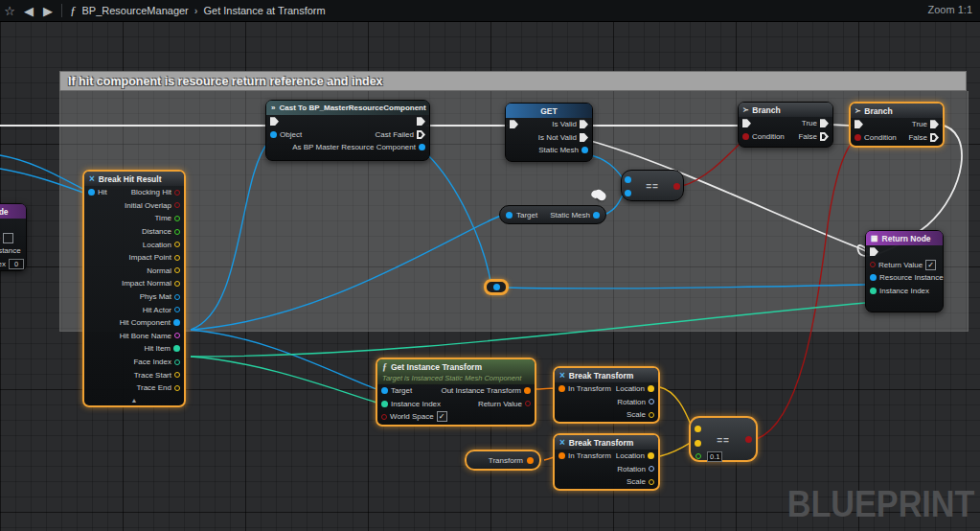  I want to click on return-node: ▦ Return Node Return Value Resource Inst…, so click(904, 271).